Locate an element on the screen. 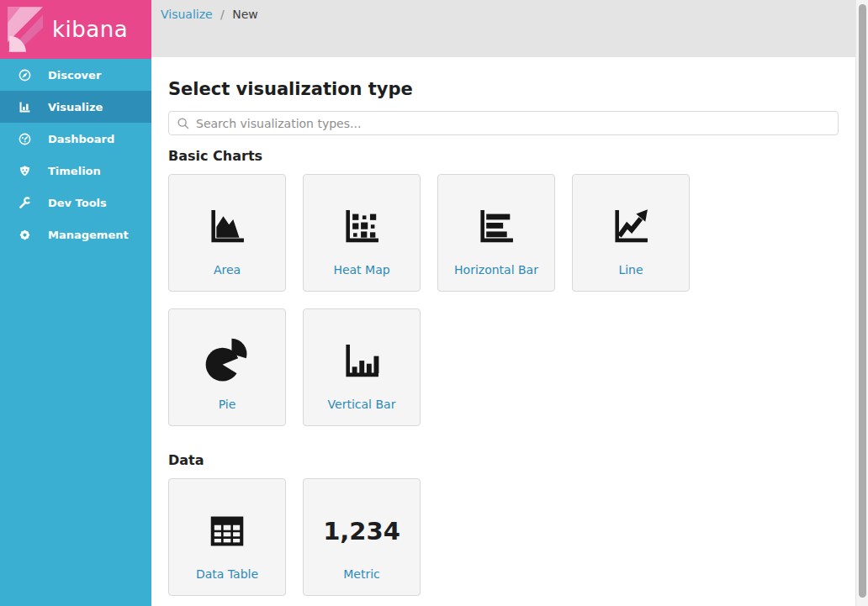  page-title: Select visualization type is located at coordinates (503, 89).